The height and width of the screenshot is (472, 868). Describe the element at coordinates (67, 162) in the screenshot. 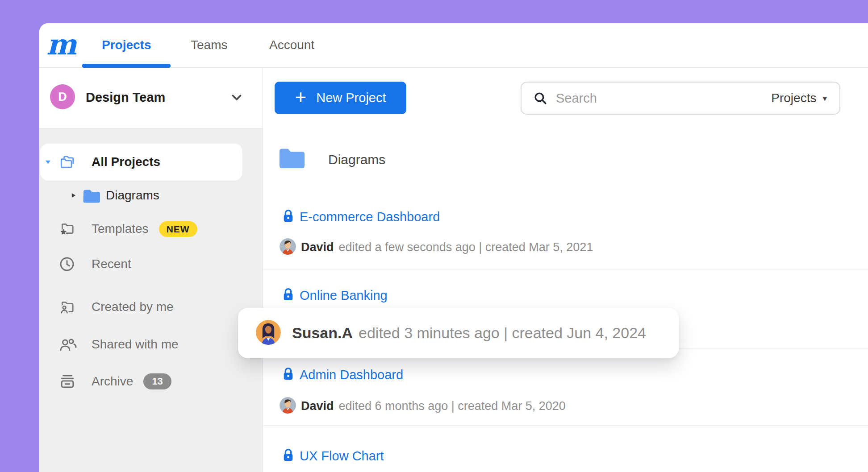

I see `projects-stack-icon` at that location.